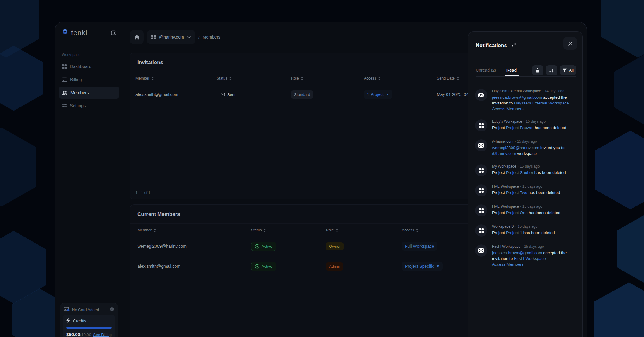 Image resolution: width=644 pixels, height=337 pixels. Describe the element at coordinates (503, 141) in the screenshot. I see `notification-workspace: @harinv.com` at that location.